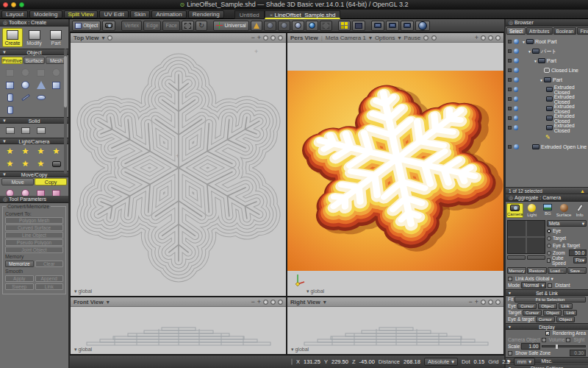 The image size is (588, 368). Describe the element at coordinates (306, 302) in the screenshot. I see `right-view-title: Right View` at that location.